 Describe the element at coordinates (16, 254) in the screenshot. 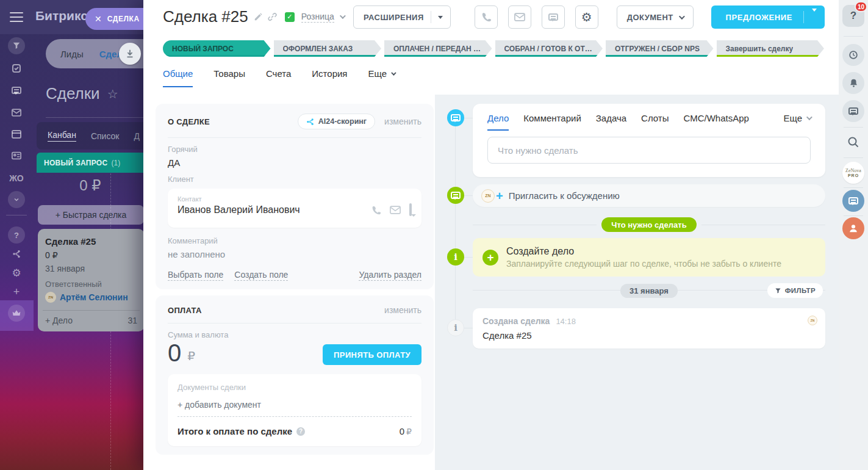

I see `share-icon` at that location.